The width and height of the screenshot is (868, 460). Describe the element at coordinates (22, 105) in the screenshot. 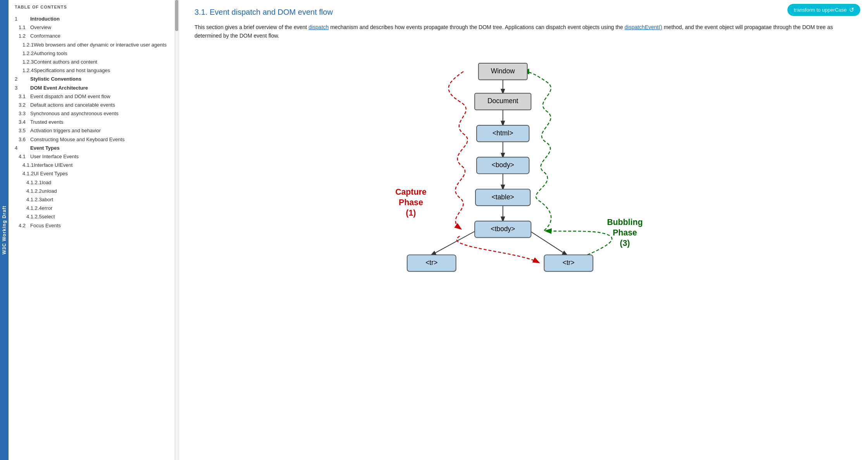

I see `toc-item-num: 3.2` at that location.